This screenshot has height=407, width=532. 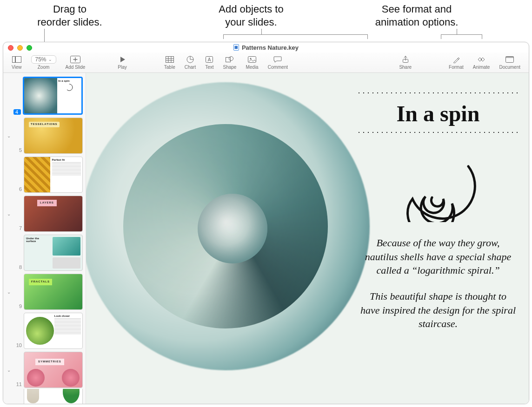 I want to click on slide-thumbnail: Look closer, so click(x=53, y=331).